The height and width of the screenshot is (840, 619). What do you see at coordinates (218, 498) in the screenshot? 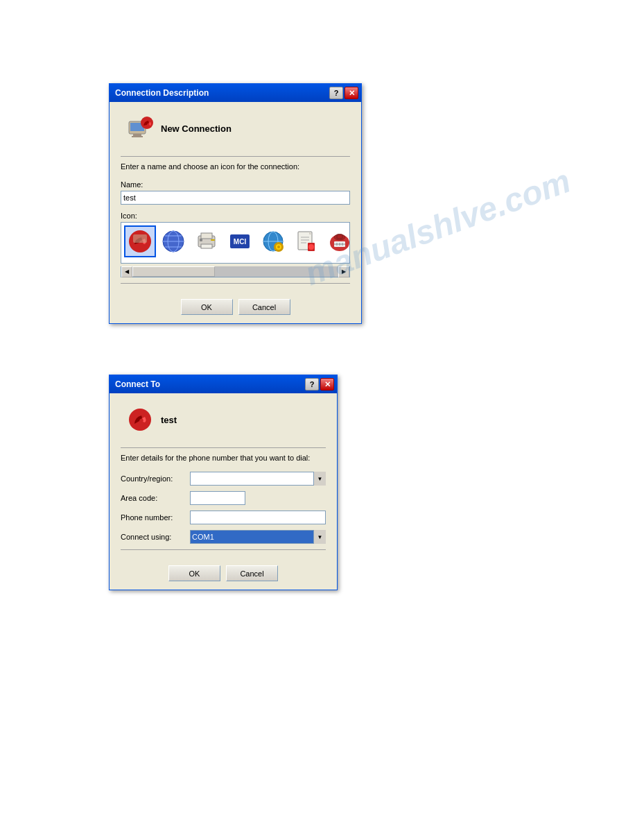
I see `area-code-input` at bounding box center [218, 498].